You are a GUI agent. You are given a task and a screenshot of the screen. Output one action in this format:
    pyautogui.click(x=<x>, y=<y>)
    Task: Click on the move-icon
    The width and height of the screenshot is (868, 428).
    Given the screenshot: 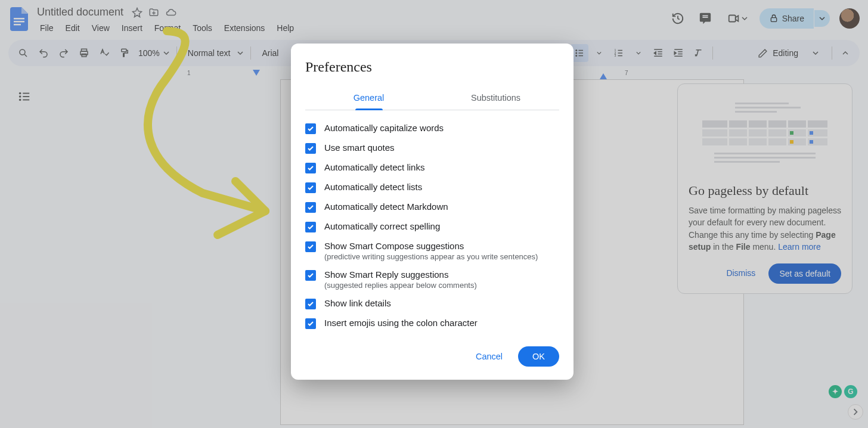 What is the action you would take?
    pyautogui.click(x=154, y=13)
    